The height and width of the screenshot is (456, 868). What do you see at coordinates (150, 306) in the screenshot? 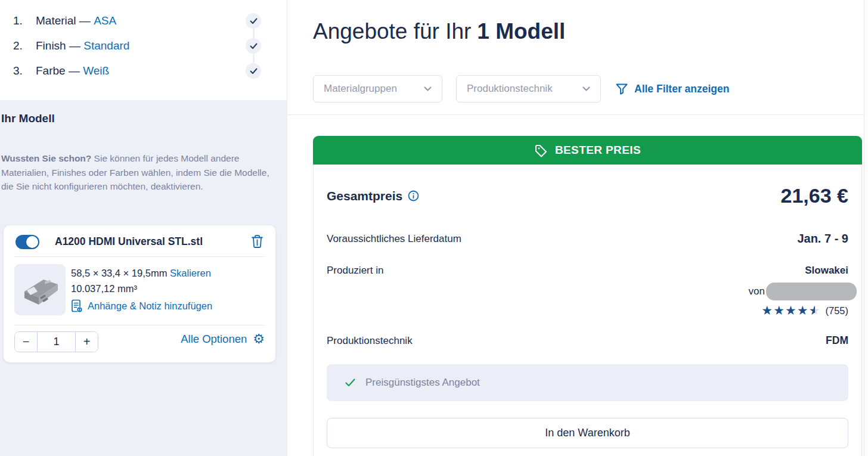
I see `attachments-note-link: Anhänge & Notiz hinzufügen` at bounding box center [150, 306].